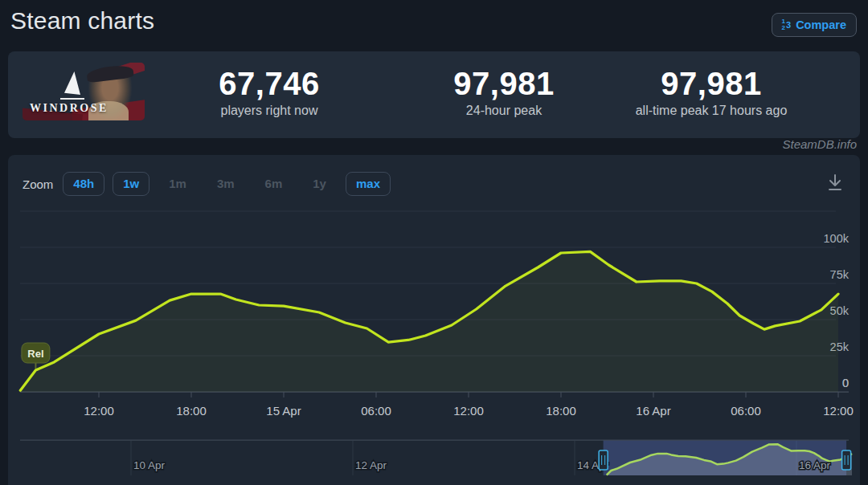 This screenshot has height=485, width=868. What do you see at coordinates (835, 183) in the screenshot?
I see `download-chart-button` at bounding box center [835, 183].